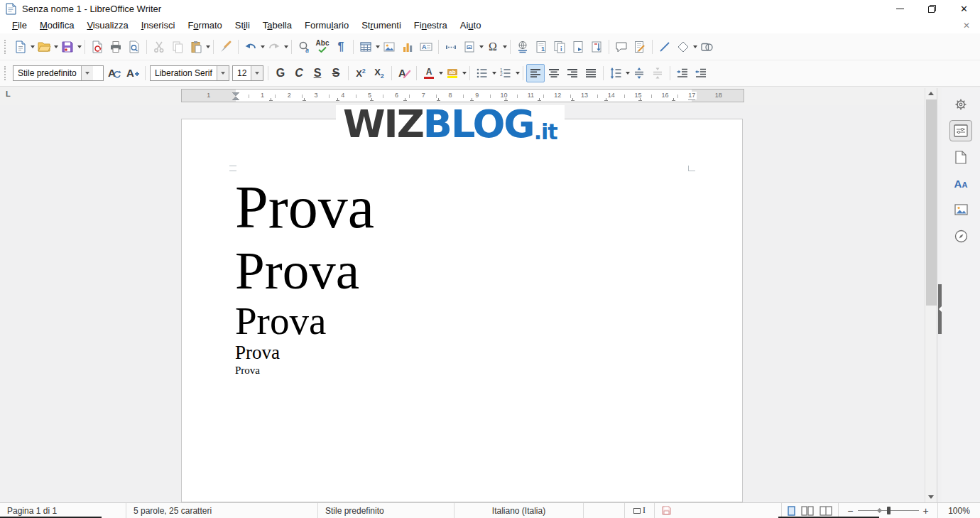 The width and height of the screenshot is (980, 518). What do you see at coordinates (426, 47) in the screenshot?
I see `insert-text-box-button: A` at bounding box center [426, 47].